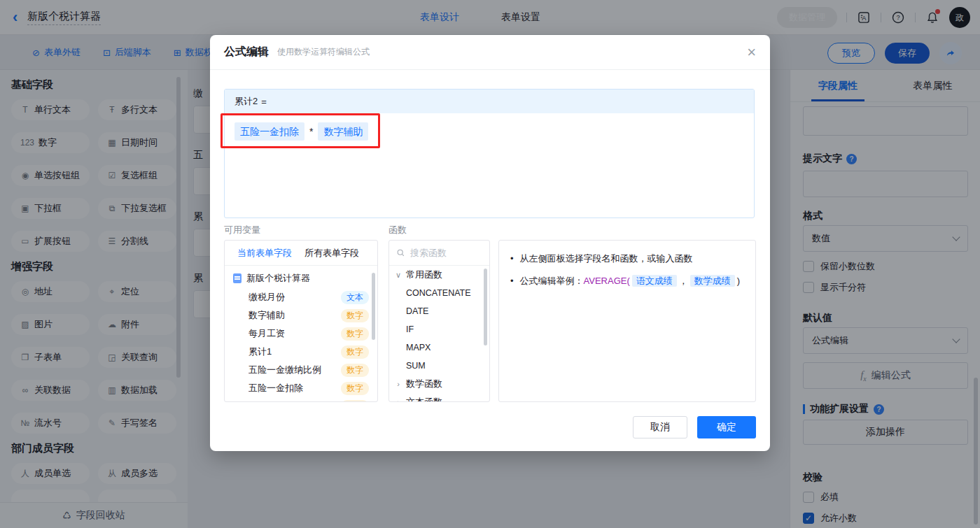 This screenshot has height=528, width=980. I want to click on variable-row: 累计1数字, so click(301, 352).